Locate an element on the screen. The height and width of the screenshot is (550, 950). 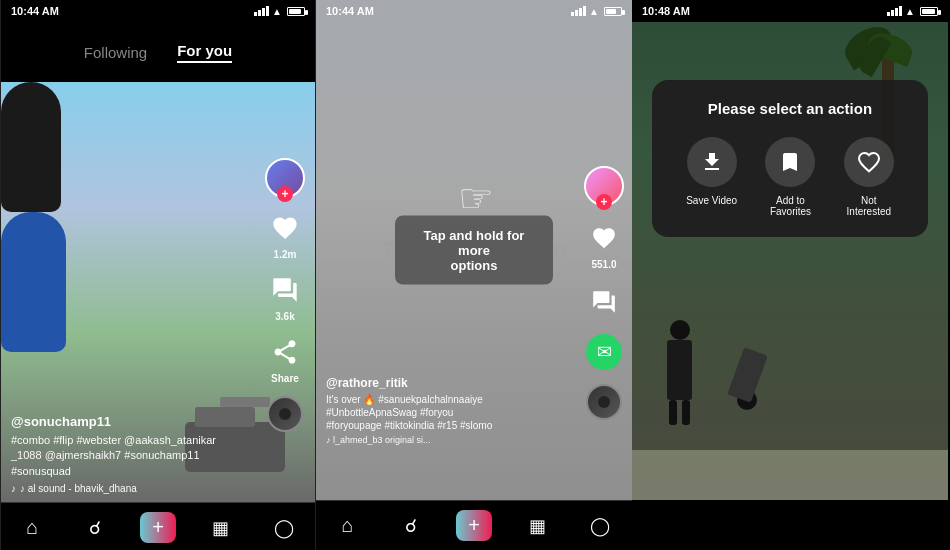
phone2-add-icon: + is located at coordinates (474, 526).